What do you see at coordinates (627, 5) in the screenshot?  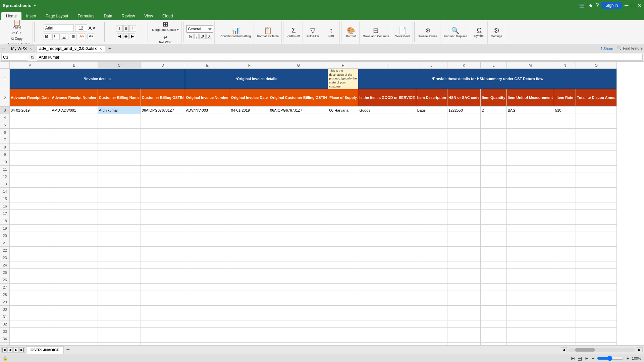 I see `minimize-icon: ─` at bounding box center [627, 5].